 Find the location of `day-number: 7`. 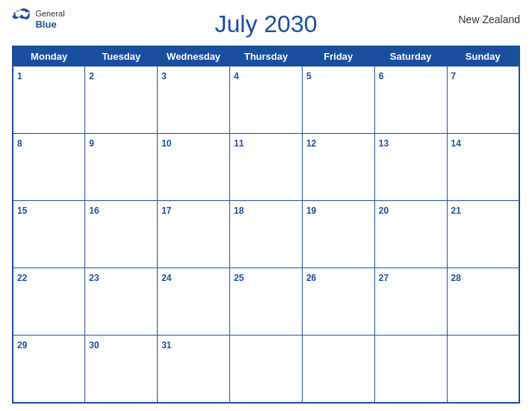

day-number: 7 is located at coordinates (454, 76).